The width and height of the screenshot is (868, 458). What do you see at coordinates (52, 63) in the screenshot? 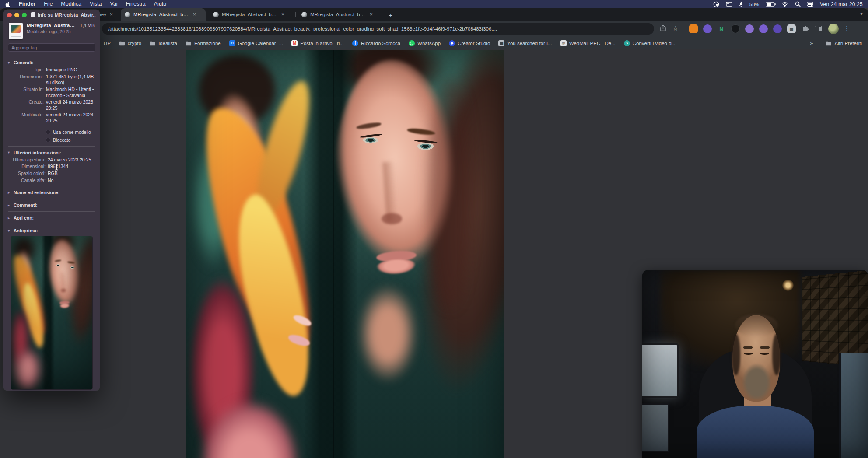
I see `section-generali: ▾ Generali:` at bounding box center [52, 63].